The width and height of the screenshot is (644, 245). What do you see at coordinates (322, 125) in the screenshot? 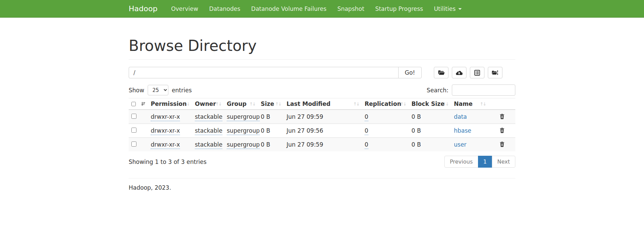
I see `directory-listing-table: ↑↓Permission ↑↓Owner ↑↓Group ↑↓Size ↑↓La…` at bounding box center [322, 125].